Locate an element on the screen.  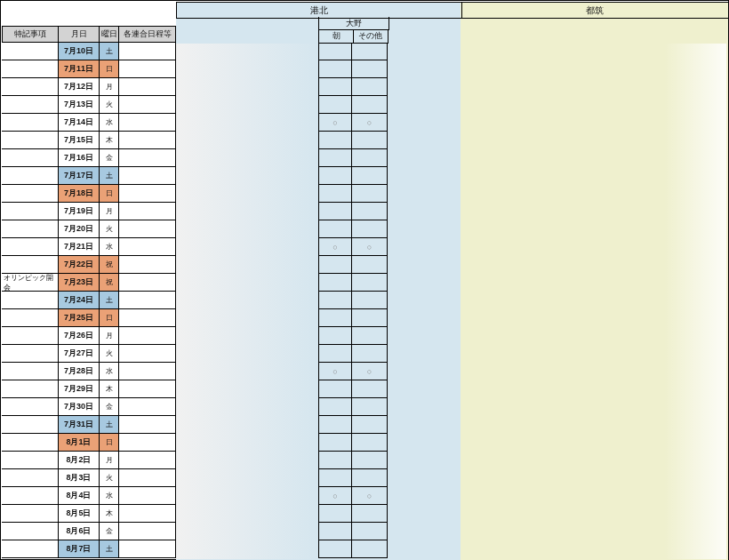
table-row: 7月17日土 is located at coordinates (364, 176).